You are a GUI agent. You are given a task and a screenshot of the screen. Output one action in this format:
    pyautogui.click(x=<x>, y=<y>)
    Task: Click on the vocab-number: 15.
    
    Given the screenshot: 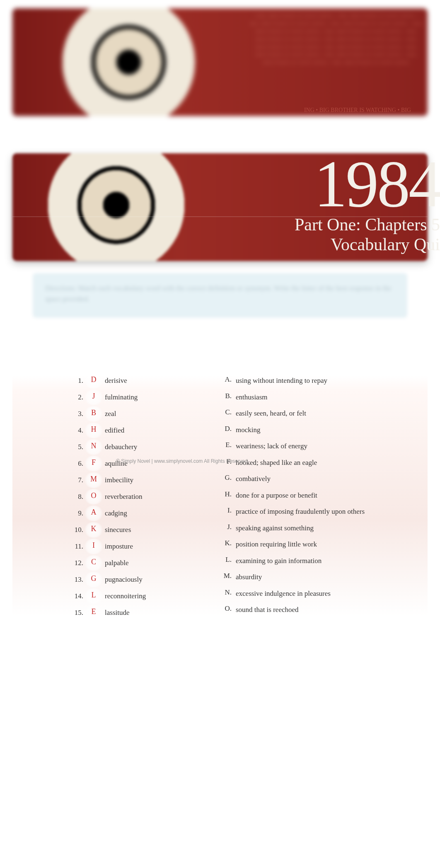 What is the action you would take?
    pyautogui.click(x=77, y=613)
    